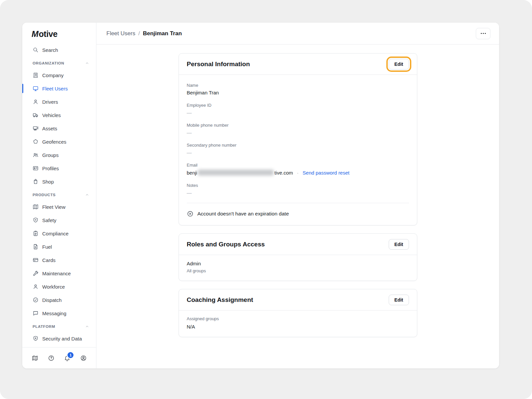  Describe the element at coordinates (51, 358) in the screenshot. I see `help-icon` at that location.